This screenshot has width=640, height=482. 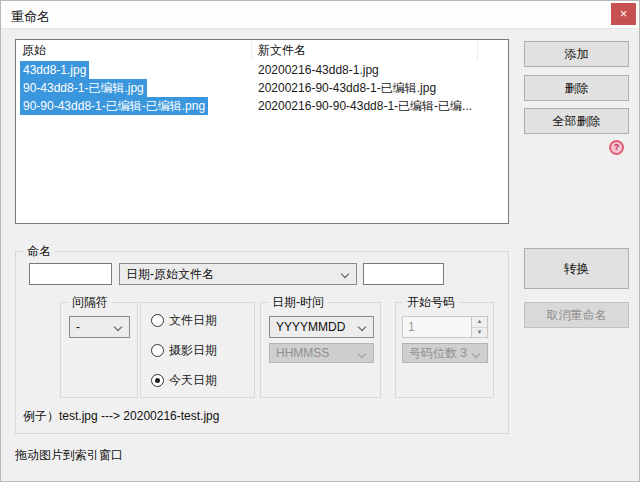 I want to click on cell-new-name: 20200216-90-43dd8-1-已编辑.jpg, so click(x=380, y=88).